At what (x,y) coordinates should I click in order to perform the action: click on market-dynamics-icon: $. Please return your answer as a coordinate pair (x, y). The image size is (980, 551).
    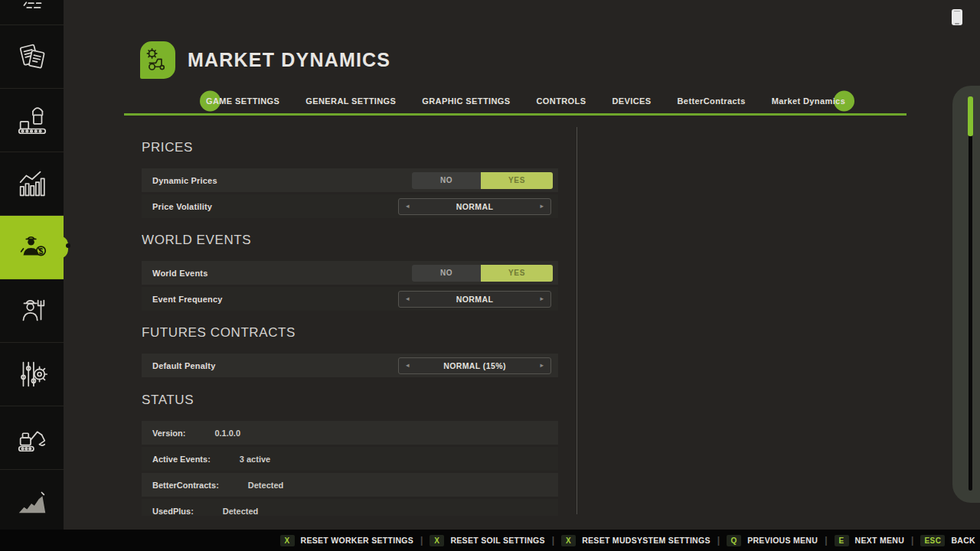
    Looking at the image, I should click on (32, 247).